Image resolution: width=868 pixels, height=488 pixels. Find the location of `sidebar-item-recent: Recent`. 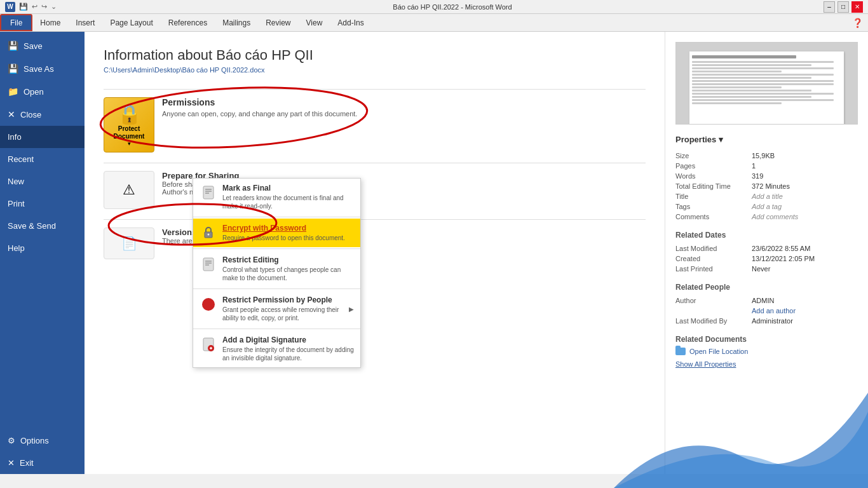

sidebar-item-recent: Recent is located at coordinates (42, 159).